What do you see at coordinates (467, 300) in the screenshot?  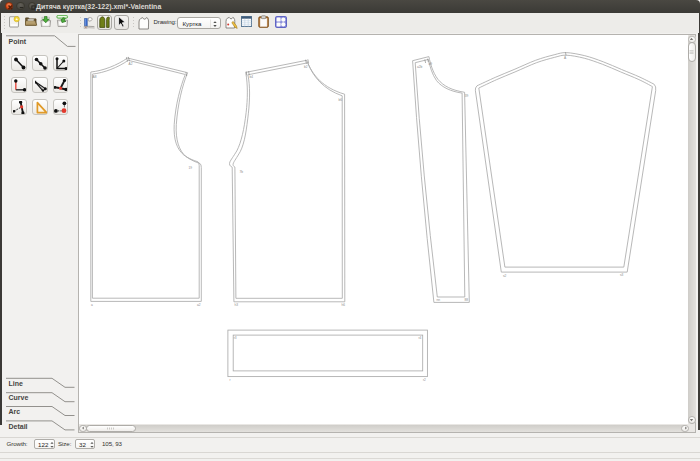 I see `svg-text: 88` at bounding box center [467, 300].